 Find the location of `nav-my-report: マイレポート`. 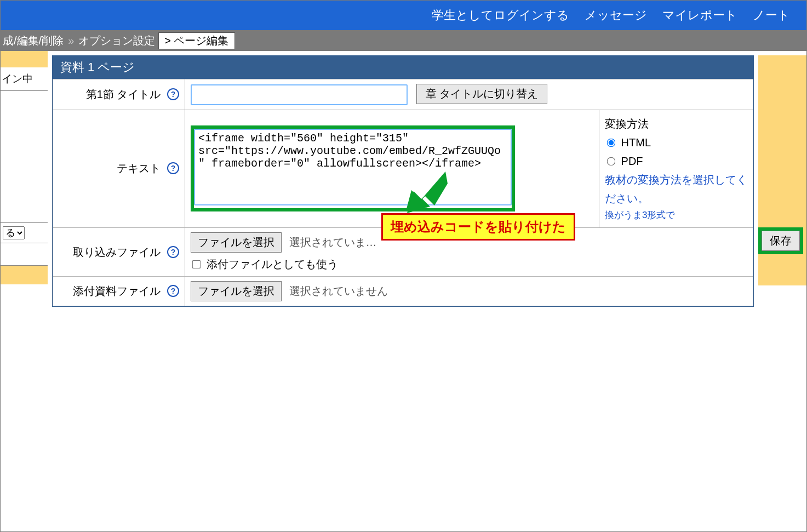

nav-my-report: マイレポート is located at coordinates (700, 15).